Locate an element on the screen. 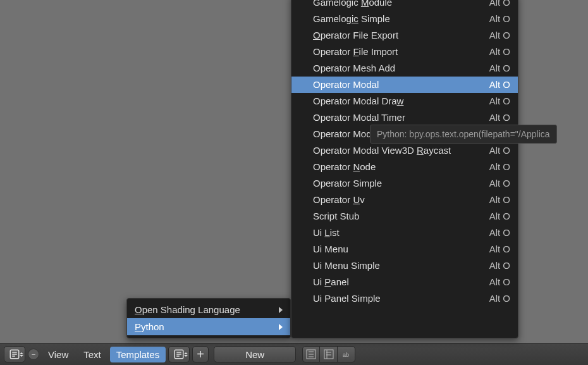 The image size is (588, 365). text-editor-header: − View Text Templates + New ab is located at coordinates (294, 354).